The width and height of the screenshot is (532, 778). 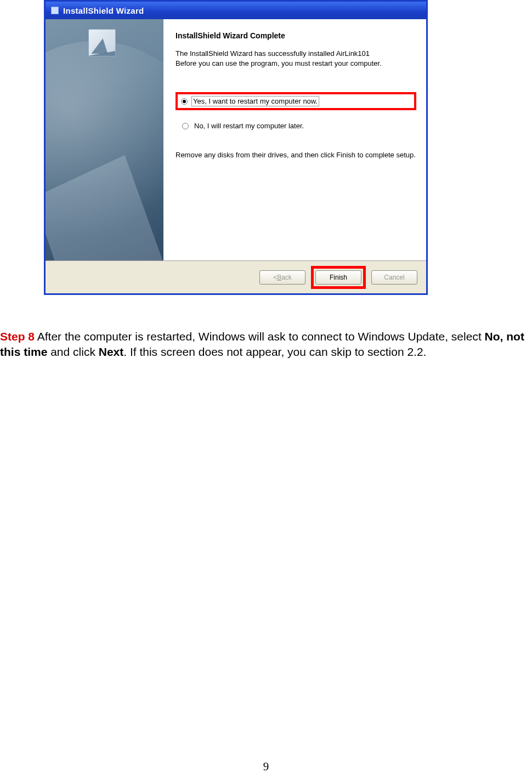 What do you see at coordinates (296, 36) in the screenshot?
I see `wizard-heading: InstallShield Wizard Complete` at bounding box center [296, 36].